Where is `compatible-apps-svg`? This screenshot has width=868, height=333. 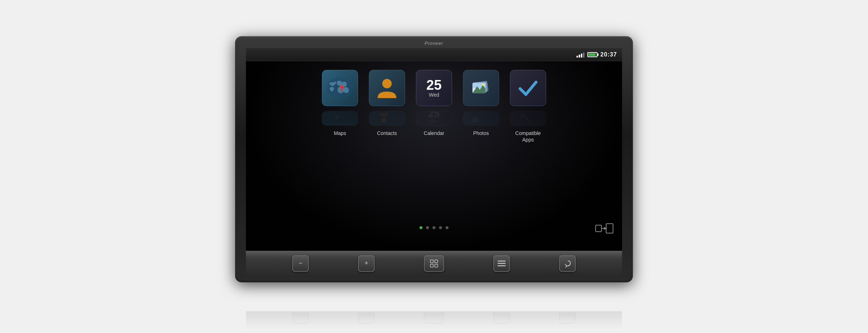 compatible-apps-svg is located at coordinates (528, 88).